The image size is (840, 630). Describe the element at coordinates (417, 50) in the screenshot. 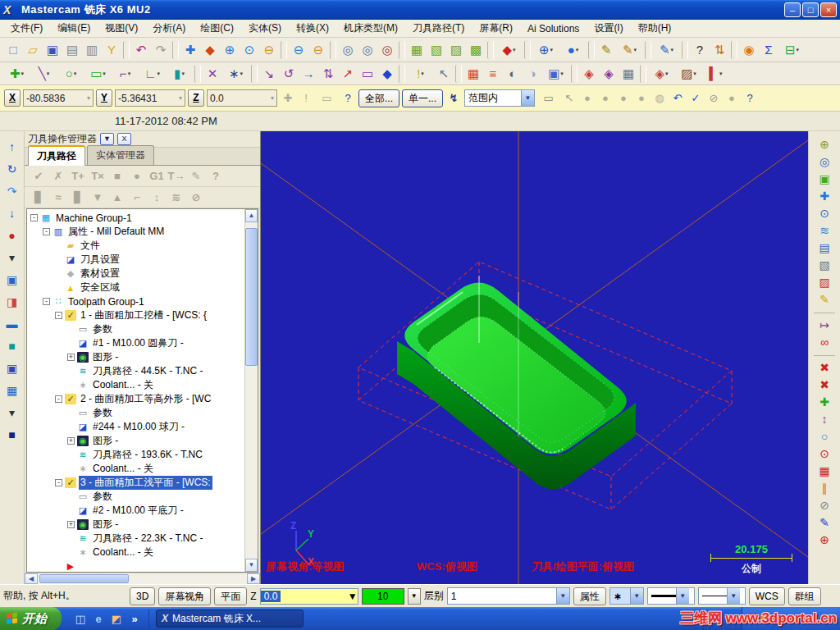

I see `solid-extrude-icon: ▦▾` at that location.